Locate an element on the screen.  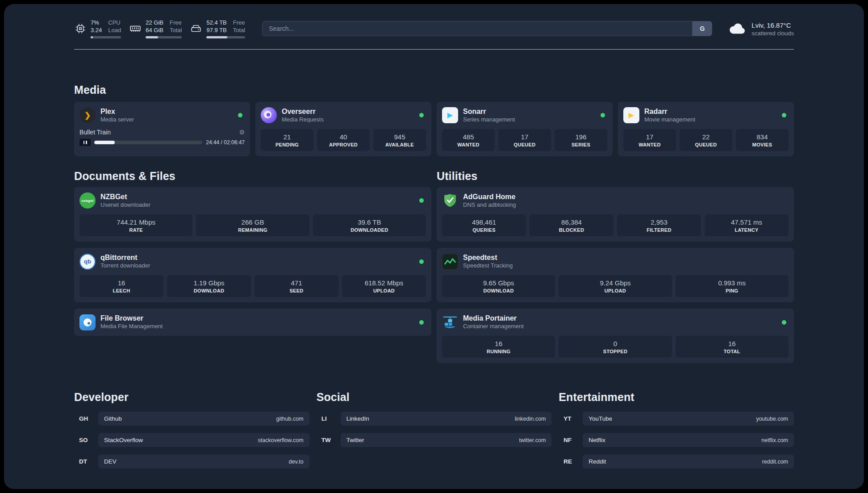
search-provider-button: G is located at coordinates (702, 29).